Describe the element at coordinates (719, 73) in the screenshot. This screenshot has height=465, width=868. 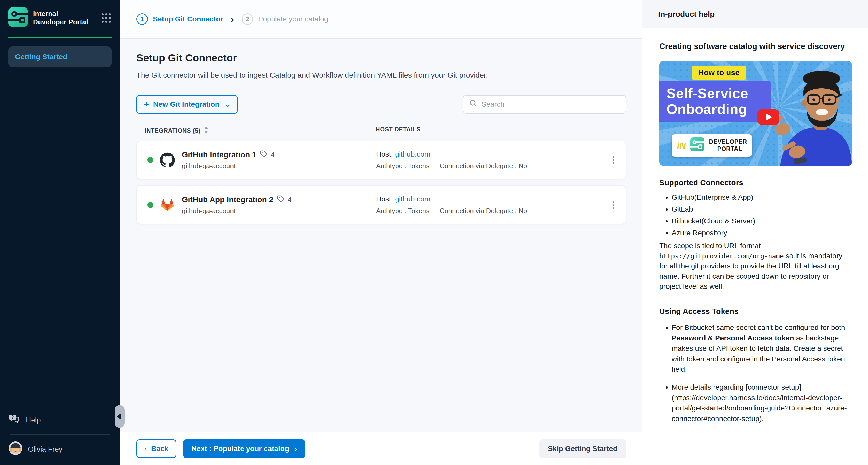
I see `video-badge: How to use` at that location.